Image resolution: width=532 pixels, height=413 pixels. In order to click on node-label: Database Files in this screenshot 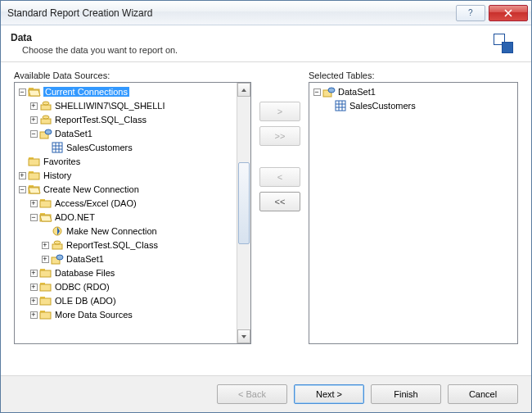, I will do `click(85, 273)`.